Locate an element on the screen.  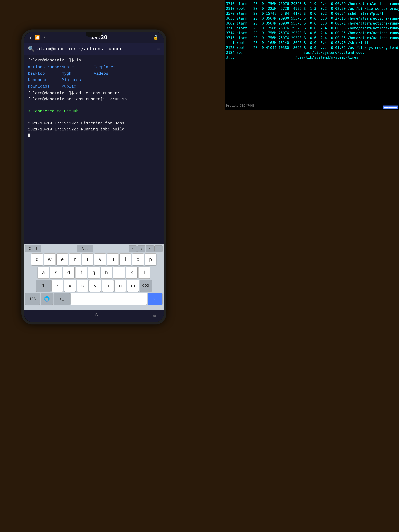
key-l: l is located at coordinates (144, 272).